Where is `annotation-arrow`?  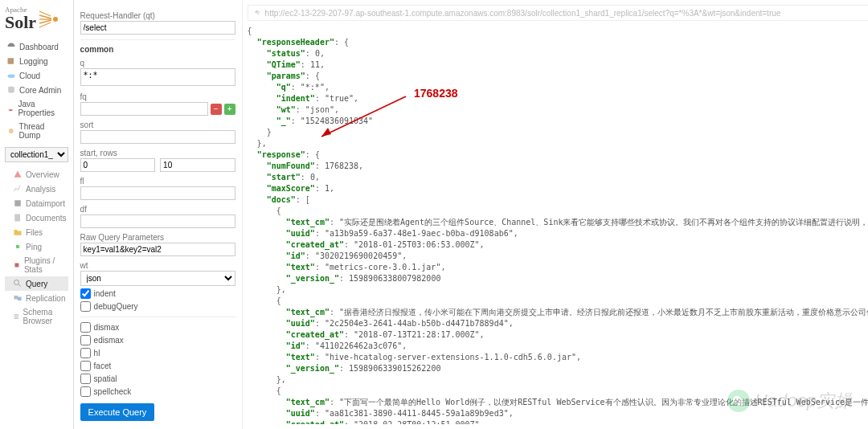 annotation-arrow is located at coordinates (362, 116).